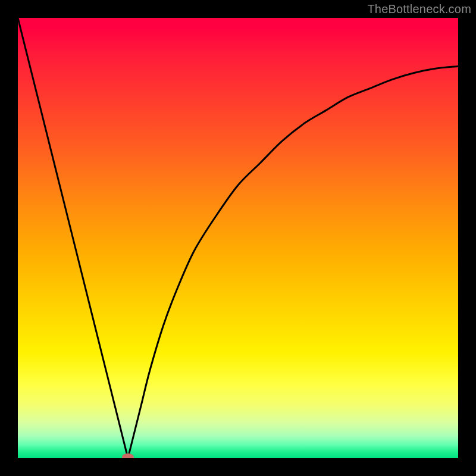 The height and width of the screenshot is (476, 476). What do you see at coordinates (419, 10) in the screenshot?
I see `watermark-text: TheBottleneck.com` at bounding box center [419, 10].